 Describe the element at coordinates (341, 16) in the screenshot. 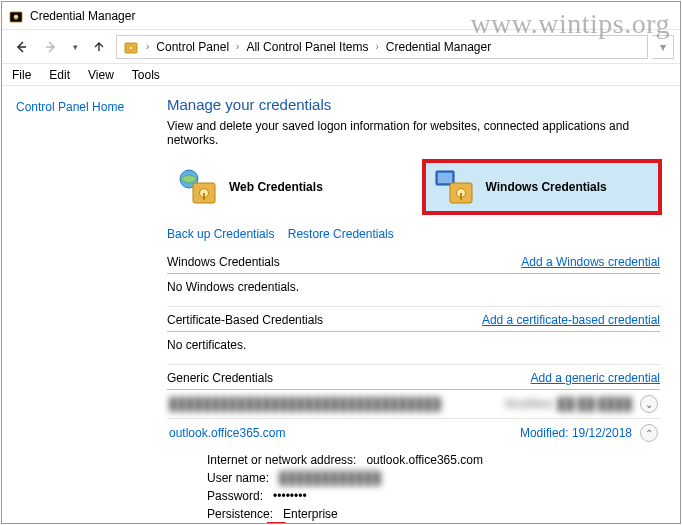

I see `window-titlebar: Credential Manager` at that location.